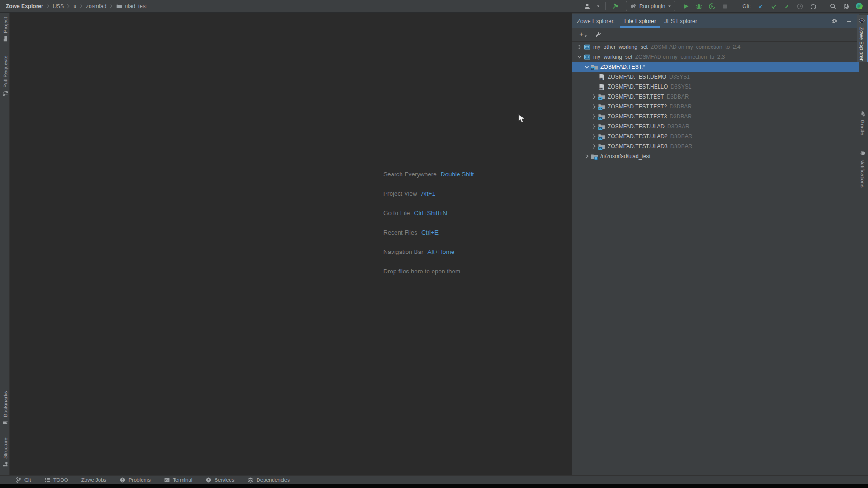 The width and height of the screenshot is (868, 488). Describe the element at coordinates (833, 6) in the screenshot. I see `search-icon` at that location.